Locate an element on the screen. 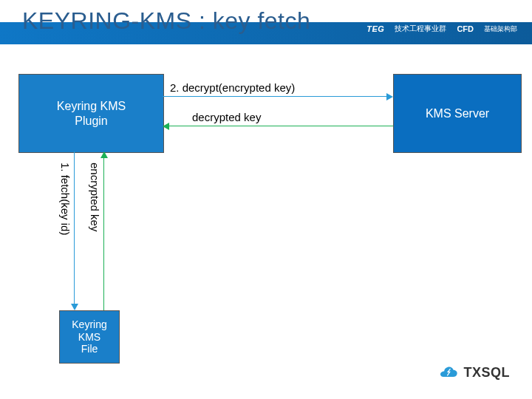 Image resolution: width=532 pixels, height=399 pixels. cfd-logo-text: CFD is located at coordinates (466, 29).